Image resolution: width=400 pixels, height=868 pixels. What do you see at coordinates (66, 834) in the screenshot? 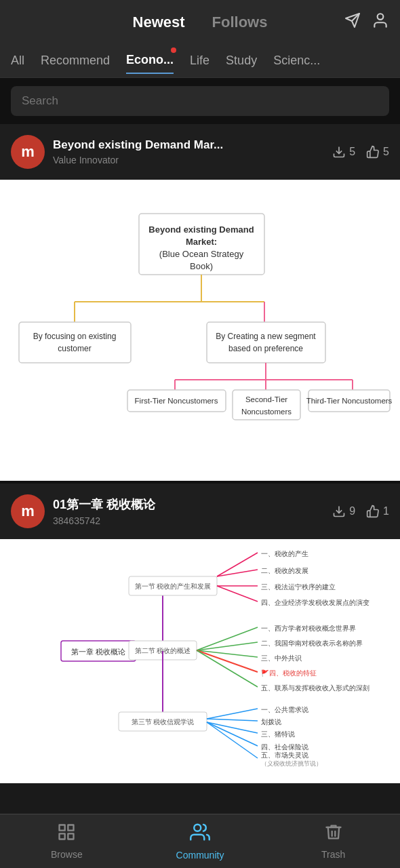
I see `browse-icon` at bounding box center [66, 834].